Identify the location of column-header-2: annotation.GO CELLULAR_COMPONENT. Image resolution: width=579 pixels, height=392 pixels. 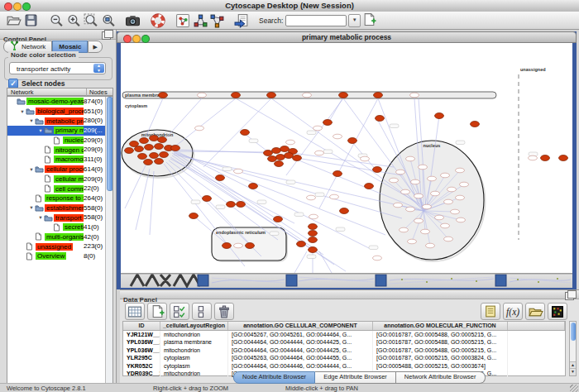
(301, 326).